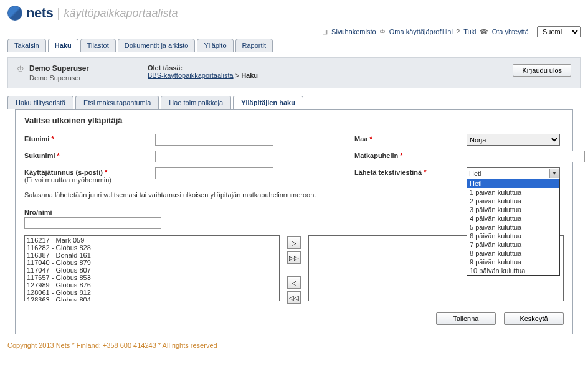 This screenshot has height=369, width=588. Describe the element at coordinates (294, 297) in the screenshot. I see `move-all-left-button: ◁◁` at that location.